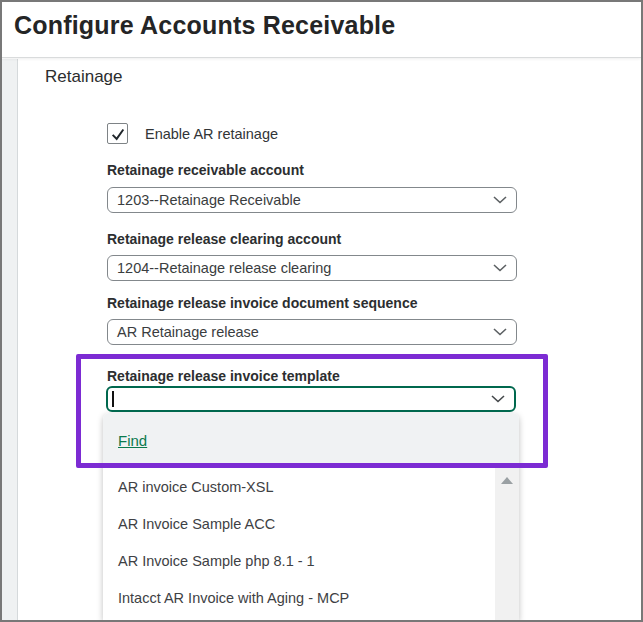  I want to click on list-item: AR Invoice Sample ACC, so click(299, 524).